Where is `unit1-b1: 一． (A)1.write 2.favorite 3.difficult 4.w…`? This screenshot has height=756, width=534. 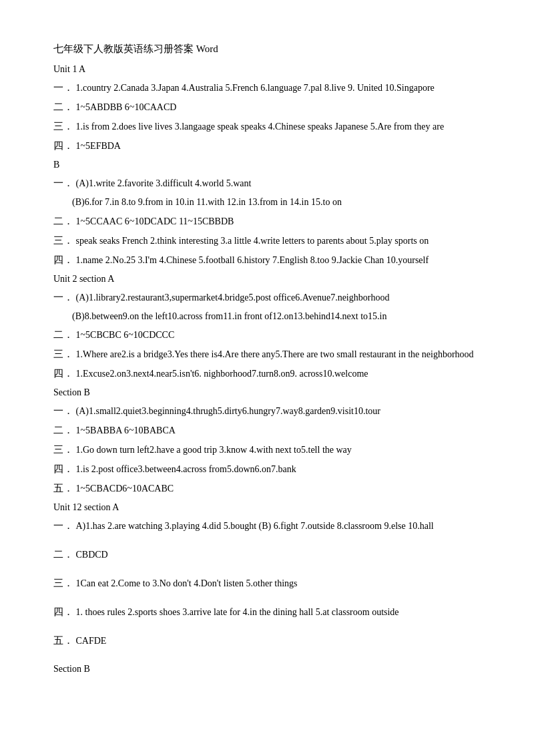
unit1-b1: 一． (A)1.write 2.favorite 3.difficult 4.w… is located at coordinates (267, 183).